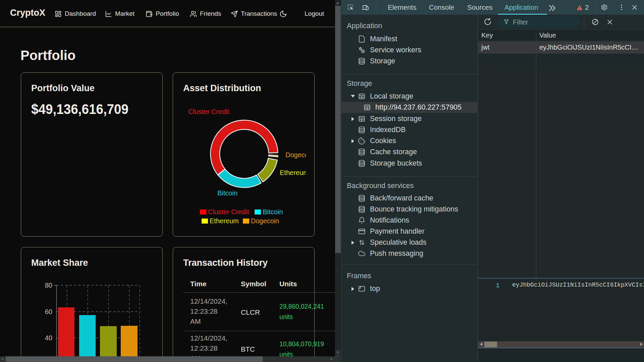 Image resolution: width=644 pixels, height=362 pixels. I want to click on svg-text: 60, so click(49, 312).